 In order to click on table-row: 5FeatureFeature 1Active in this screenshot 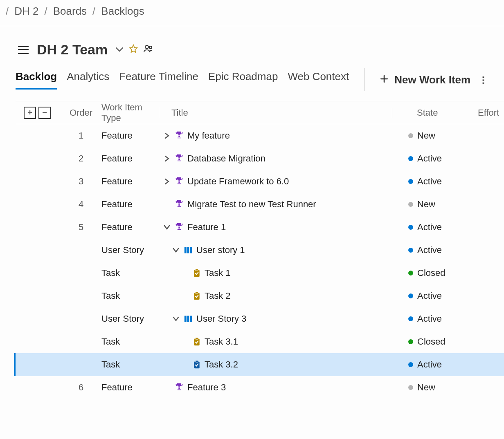, I will do `click(260, 227)`.